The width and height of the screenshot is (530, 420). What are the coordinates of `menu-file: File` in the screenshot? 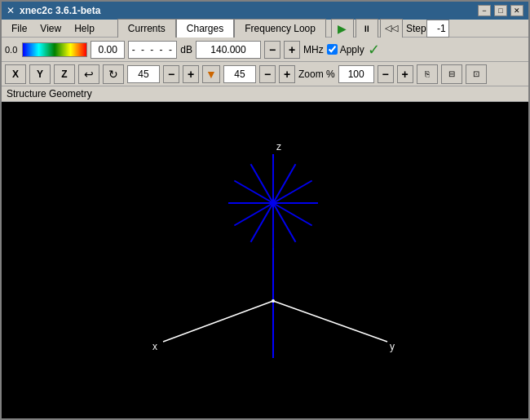 It's located at (20, 29).